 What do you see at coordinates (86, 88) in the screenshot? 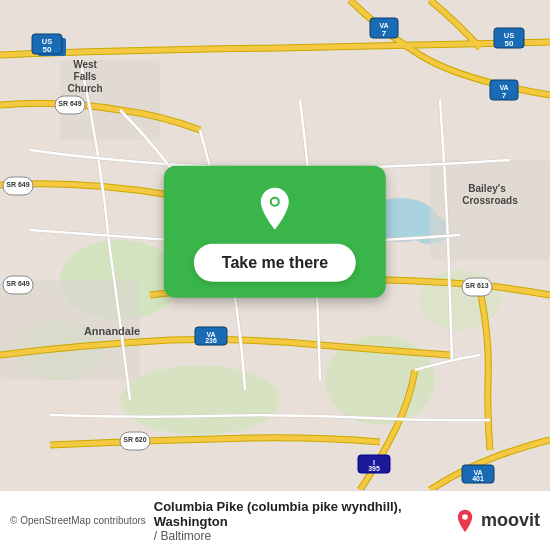
I see `svg-text: Church` at bounding box center [86, 88].